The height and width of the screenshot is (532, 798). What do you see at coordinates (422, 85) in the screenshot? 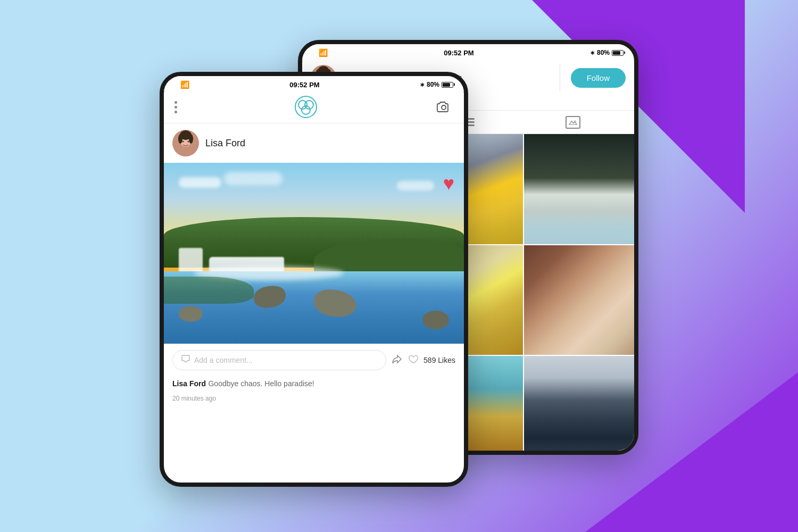
I see `front-bluetooth-icon: ∗` at bounding box center [422, 85].